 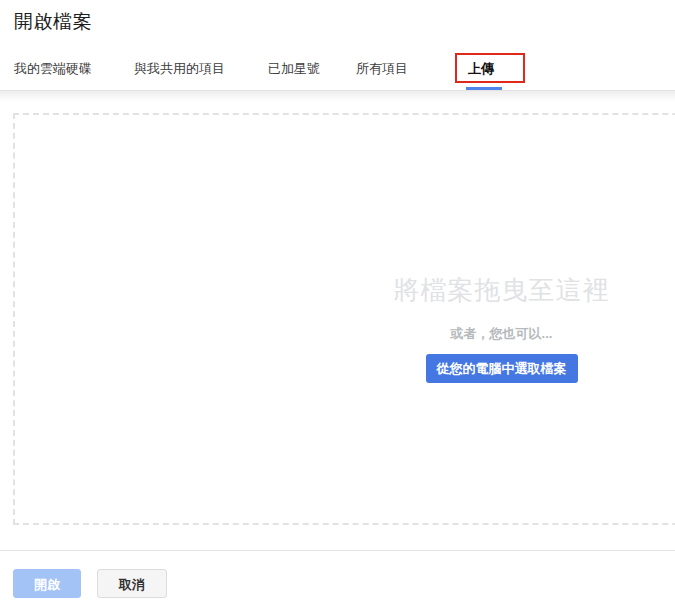 What do you see at coordinates (338, 96) in the screenshot?
I see `tabbar-shadow` at bounding box center [338, 96].